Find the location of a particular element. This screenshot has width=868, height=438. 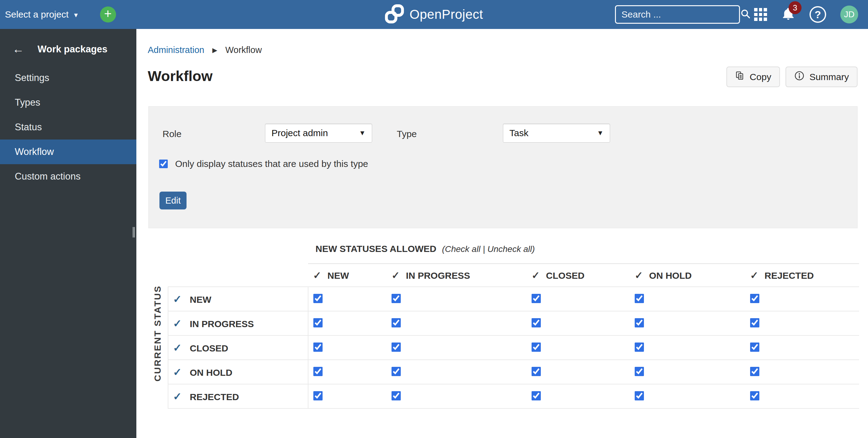

search-icon is located at coordinates (745, 14).